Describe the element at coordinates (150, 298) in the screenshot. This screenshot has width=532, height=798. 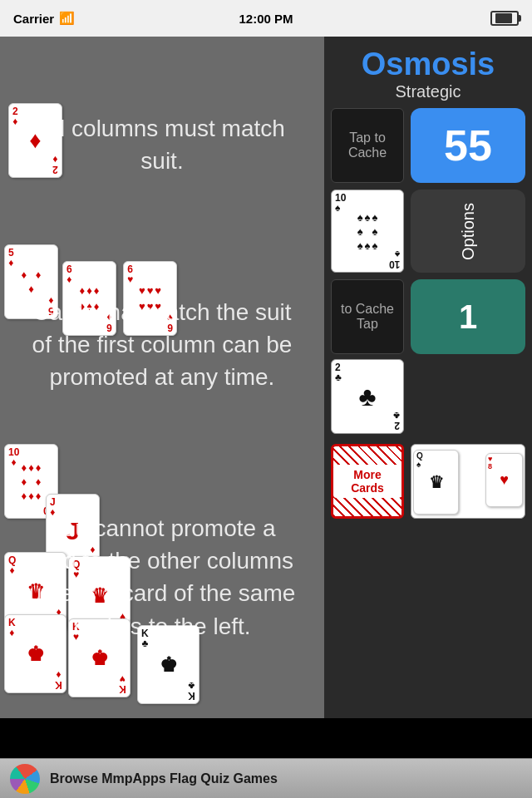
I see `card-6-hearts: 6♥ ♥♥♥ ♥♥♥ 6♥` at that location.